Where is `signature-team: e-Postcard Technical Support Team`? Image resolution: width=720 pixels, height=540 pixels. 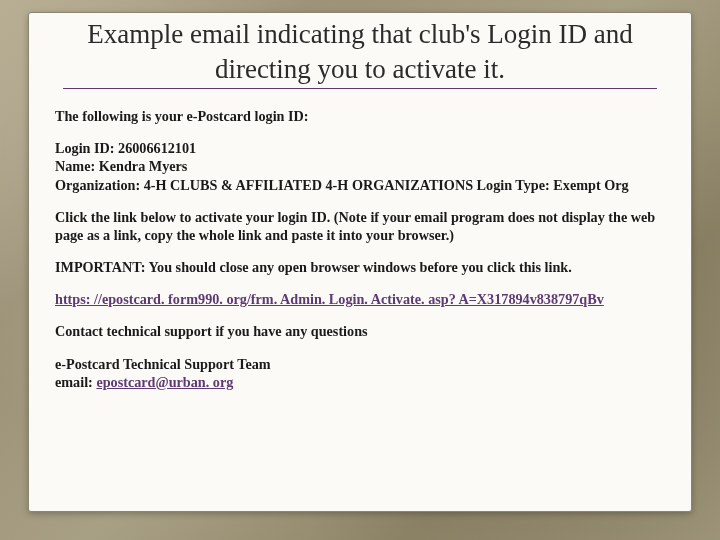 signature-team: e-Postcard Technical Support Team is located at coordinates (360, 364).